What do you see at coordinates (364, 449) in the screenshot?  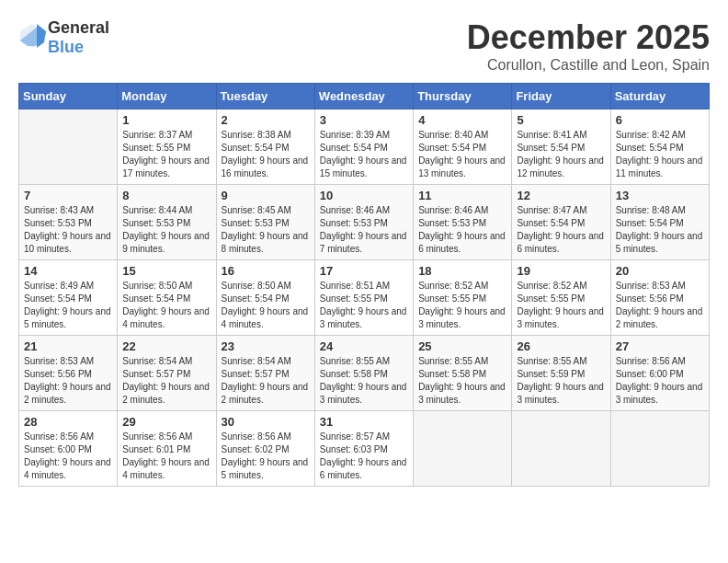 I see `calendar-week-row: 28 Sunrise: 8:56 AM Sunset: 6:00 PM Dayl…` at bounding box center [364, 449].